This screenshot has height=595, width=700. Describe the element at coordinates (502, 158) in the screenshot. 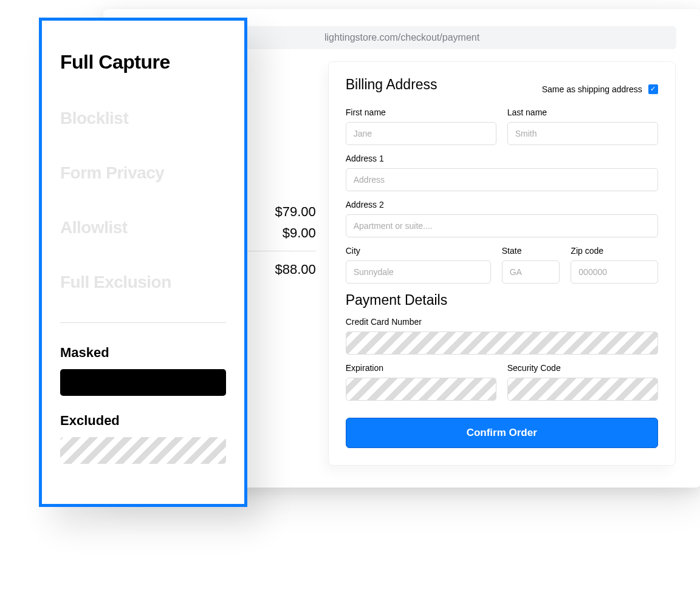

I see `address1-label: Address 1` at that location.